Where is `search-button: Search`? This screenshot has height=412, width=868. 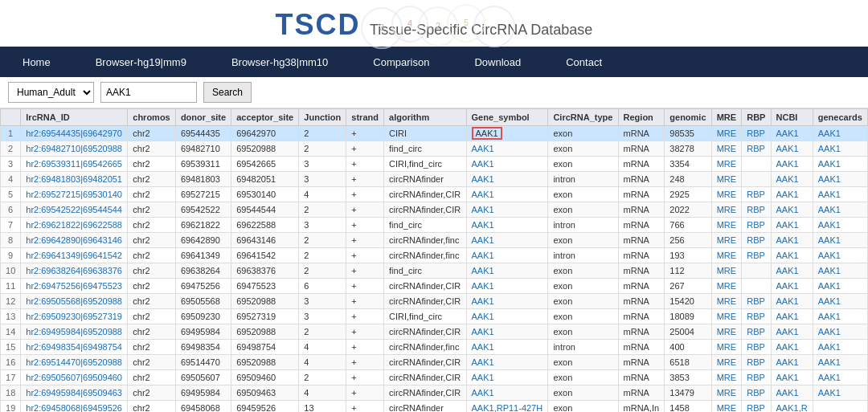 search-button: Search is located at coordinates (227, 92).